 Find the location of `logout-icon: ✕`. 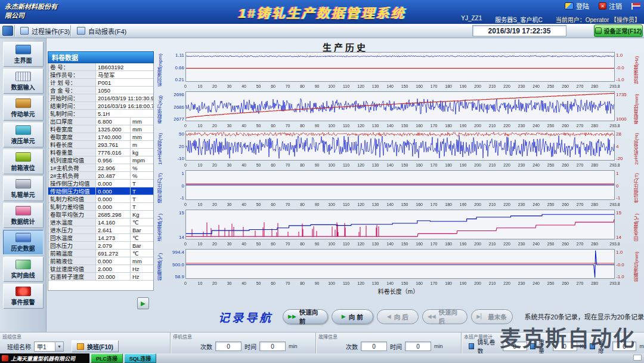

logout-icon: ✕ is located at coordinates (602, 6).